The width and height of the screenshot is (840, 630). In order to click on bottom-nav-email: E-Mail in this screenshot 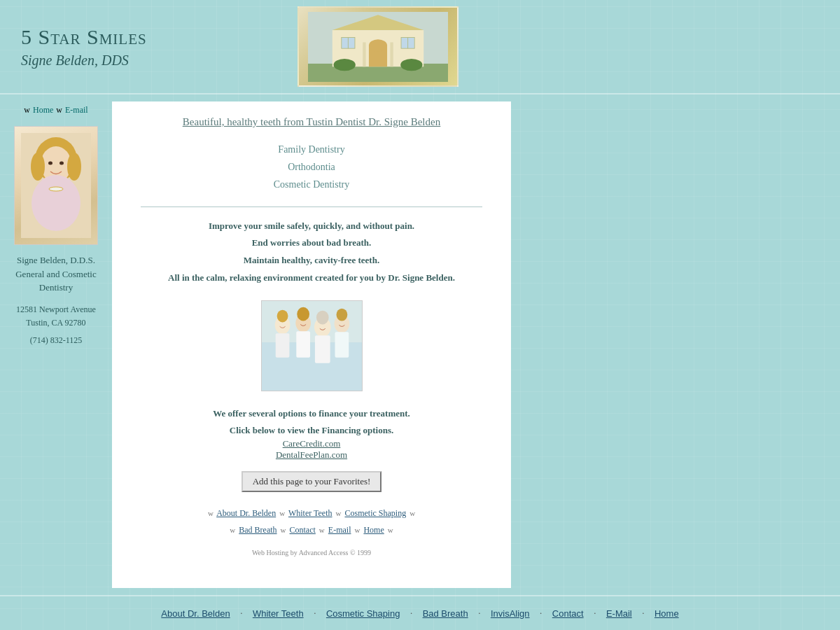, I will do `click(619, 613)`.